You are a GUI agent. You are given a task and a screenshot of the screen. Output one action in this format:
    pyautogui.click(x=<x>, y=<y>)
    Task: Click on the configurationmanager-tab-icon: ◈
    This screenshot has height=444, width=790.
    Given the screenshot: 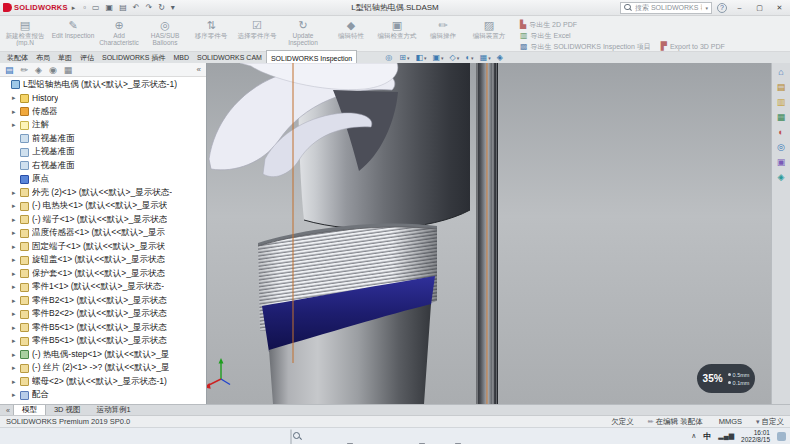 What is the action you would take?
    pyautogui.click(x=38, y=70)
    